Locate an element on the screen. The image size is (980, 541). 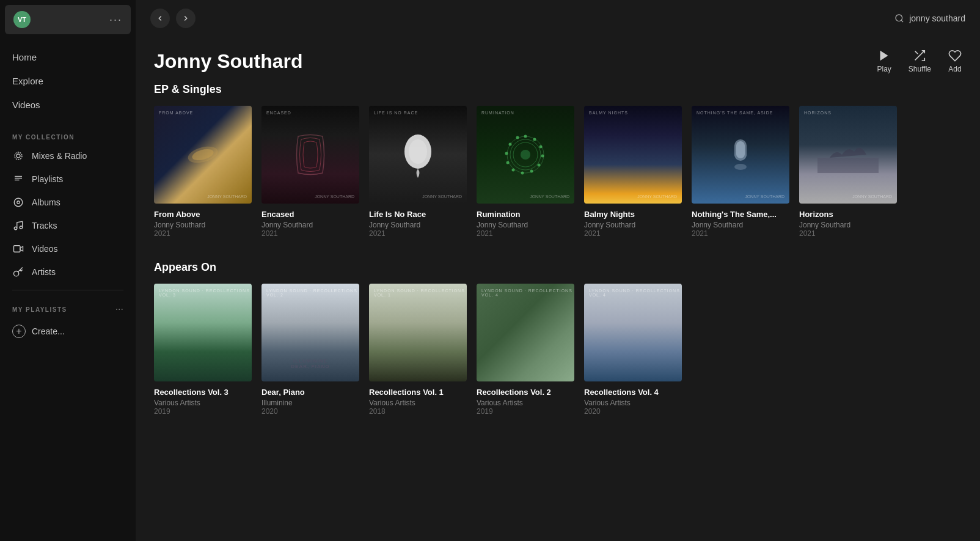
album-card-recollections-1: LYNDON SOUND · RECOLLECTIONS VOL. 1 Reco… is located at coordinates (418, 350).